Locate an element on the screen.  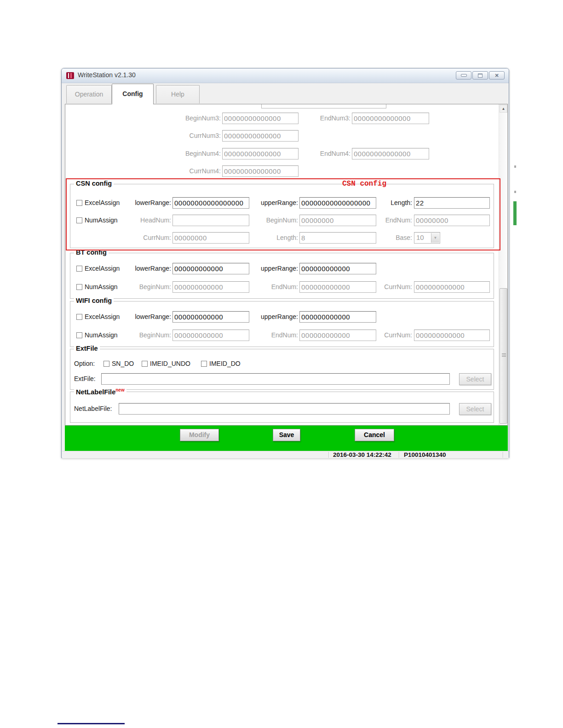
window-title: WriteStation v2.1.30 is located at coordinates (107, 75).